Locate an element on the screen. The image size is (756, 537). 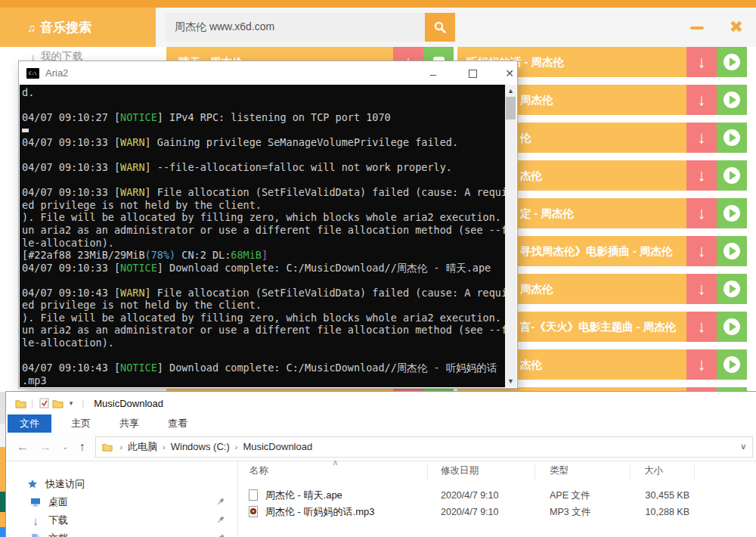
recent-locations-icon: ⌄ is located at coordinates (65, 446).